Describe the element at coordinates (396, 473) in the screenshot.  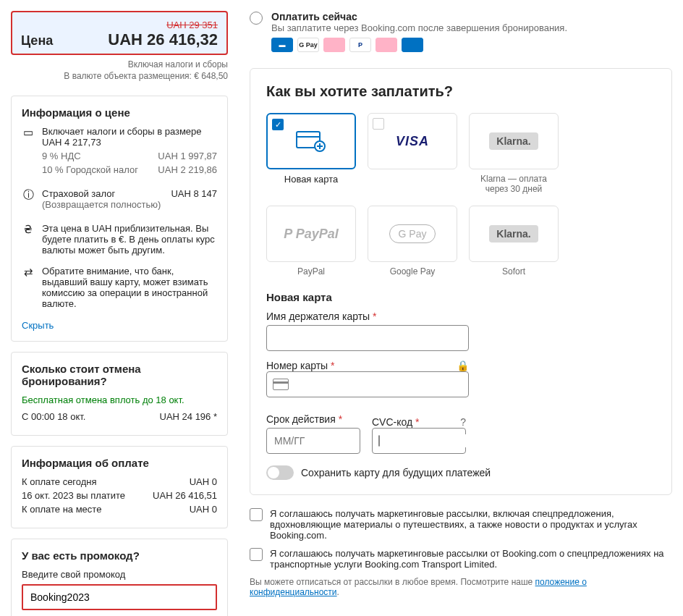
I see `save-card-label: Сохранить карту для будущих платежей` at that location.